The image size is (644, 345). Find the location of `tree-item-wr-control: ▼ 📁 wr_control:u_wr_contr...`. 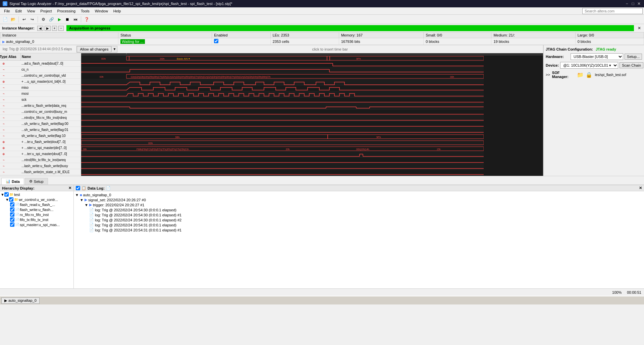

tree-item-wr-control: ▼ 📁 wr_control:u_wr_contr... is located at coordinates (37, 200).